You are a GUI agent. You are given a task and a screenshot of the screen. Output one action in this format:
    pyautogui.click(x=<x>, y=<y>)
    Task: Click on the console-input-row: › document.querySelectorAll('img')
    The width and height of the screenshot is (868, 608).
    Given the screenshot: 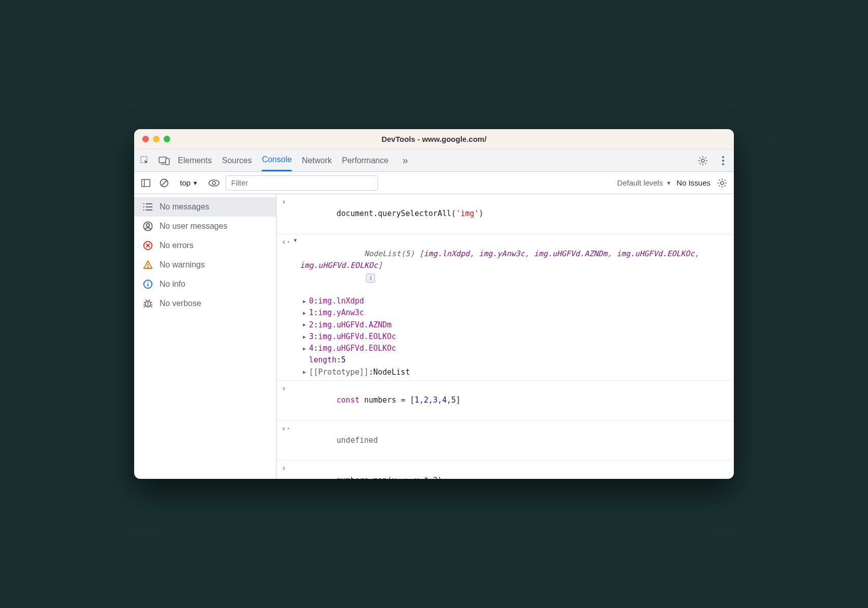 What is the action you would take?
    pyautogui.click(x=505, y=215)
    